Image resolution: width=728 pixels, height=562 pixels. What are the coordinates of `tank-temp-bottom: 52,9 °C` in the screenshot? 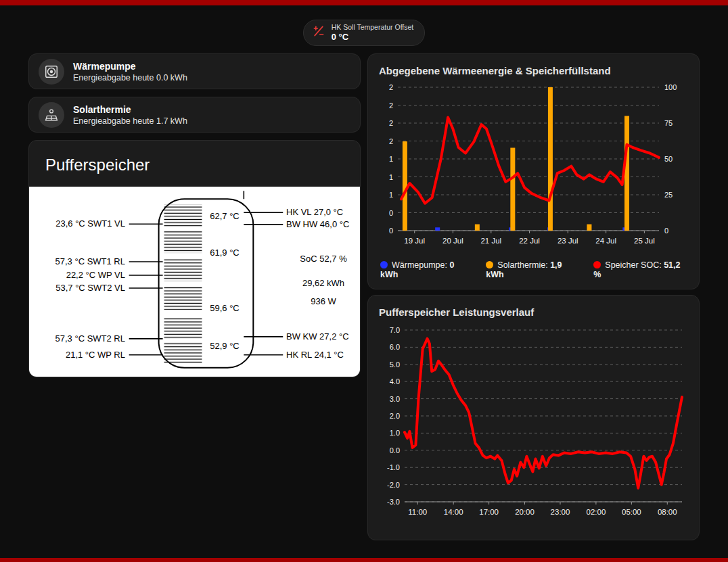 It's located at (225, 346).